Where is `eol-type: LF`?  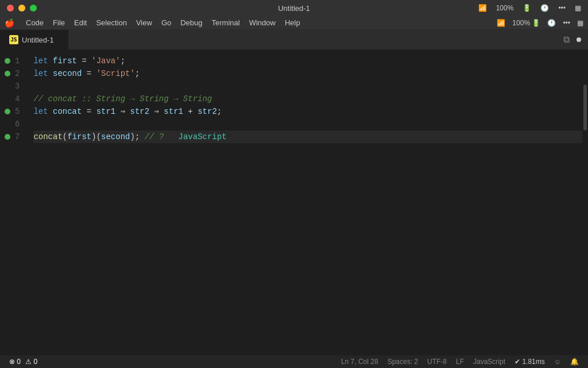
eol-type: LF is located at coordinates (460, 362).